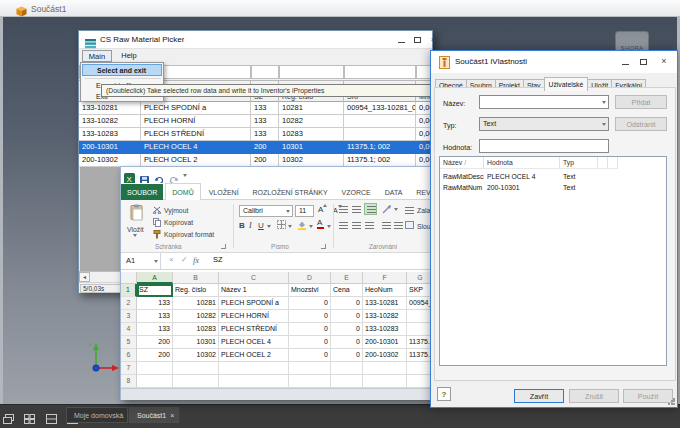  I want to click on name-combobox, so click(544, 102).